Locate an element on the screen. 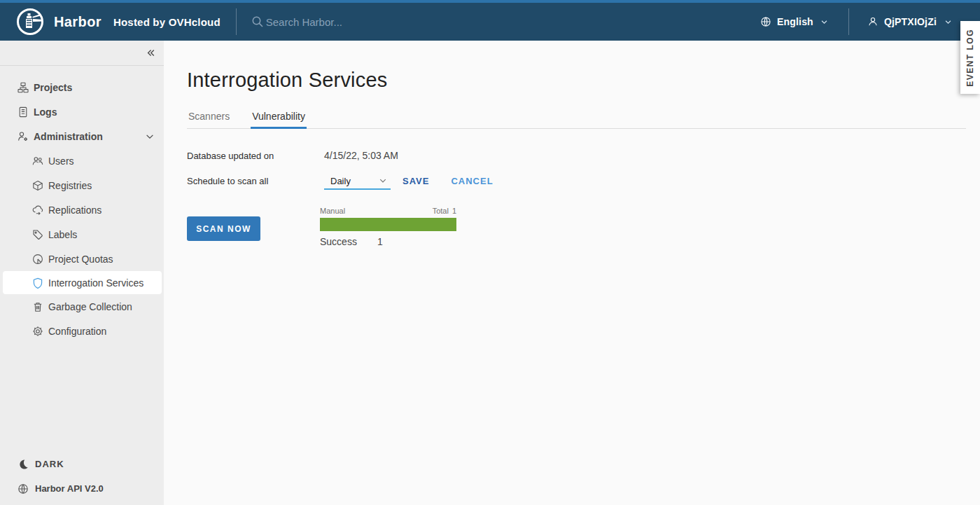 Image resolution: width=980 pixels, height=505 pixels. schedule-label: Schedule to scan all is located at coordinates (255, 181).